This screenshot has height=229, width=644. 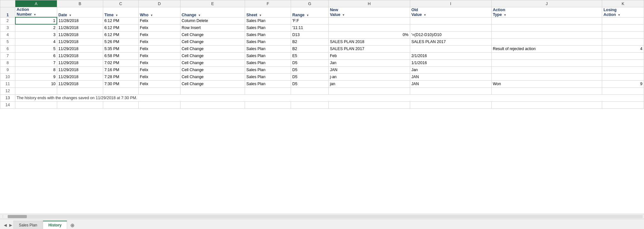 I want to click on header-change: Change ▼, so click(x=213, y=12).